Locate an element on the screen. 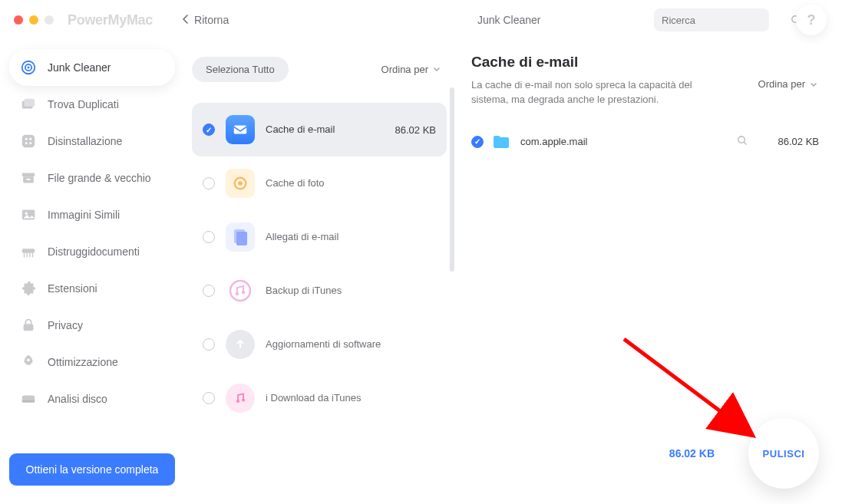  total-size: 86.02 KB is located at coordinates (692, 453).